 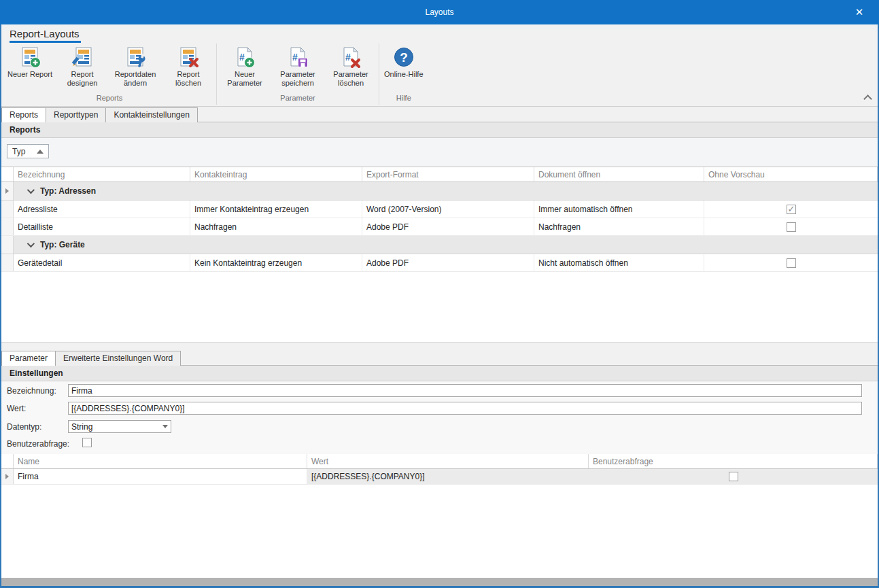 What do you see at coordinates (40, 152) in the screenshot?
I see `sort-ascending-icon` at bounding box center [40, 152].